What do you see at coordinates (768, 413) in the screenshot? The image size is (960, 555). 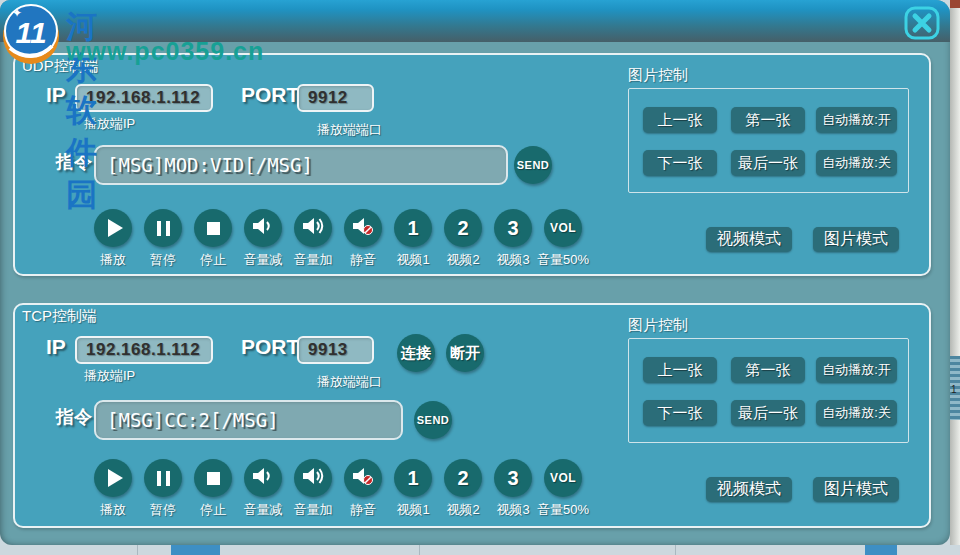 I see `tcp-last-picture-button: 最后一张` at bounding box center [768, 413].